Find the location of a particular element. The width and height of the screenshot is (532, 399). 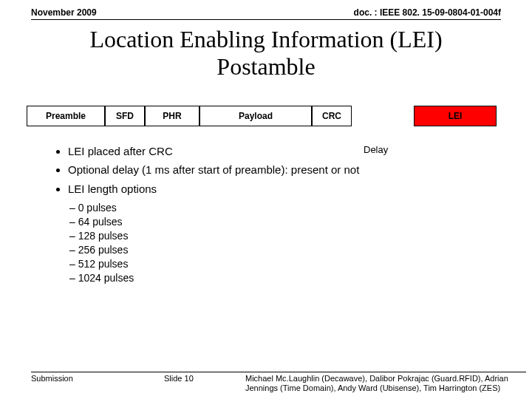

length-option: 128 pulses is located at coordinates (301, 236).